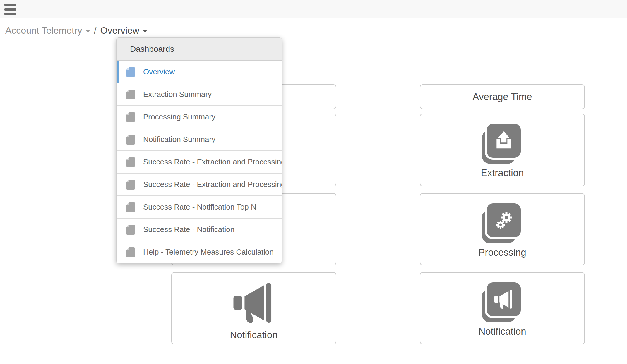  What do you see at coordinates (199, 229) in the screenshot?
I see `menu-item-success-rate-notification: Success Rate - Notification` at bounding box center [199, 229].